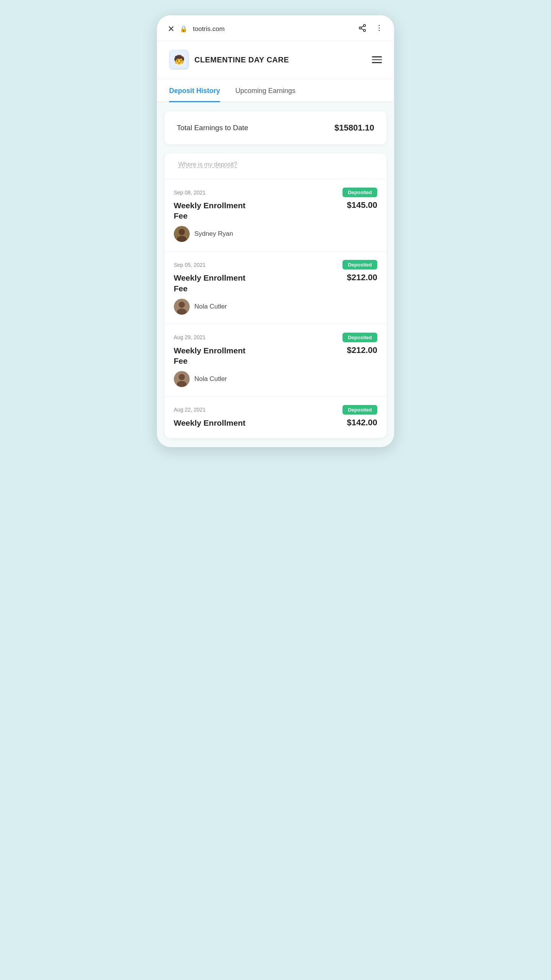  Describe the element at coordinates (276, 296) in the screenshot. I see `deposit-list: Where is my deposit? Sep 08, 2021 Deposi…` at that location.